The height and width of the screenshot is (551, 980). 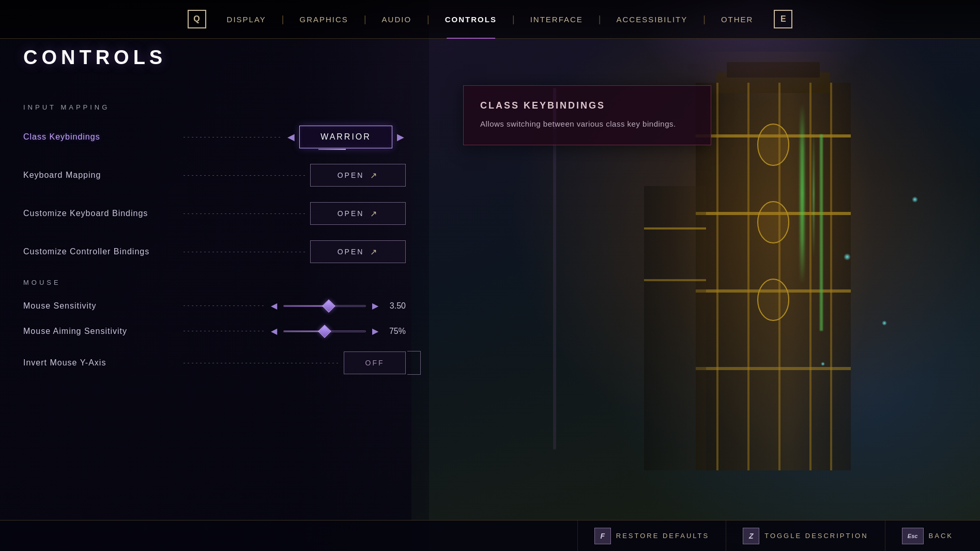 I want to click on key-back: Esc, so click(x=913, y=536).